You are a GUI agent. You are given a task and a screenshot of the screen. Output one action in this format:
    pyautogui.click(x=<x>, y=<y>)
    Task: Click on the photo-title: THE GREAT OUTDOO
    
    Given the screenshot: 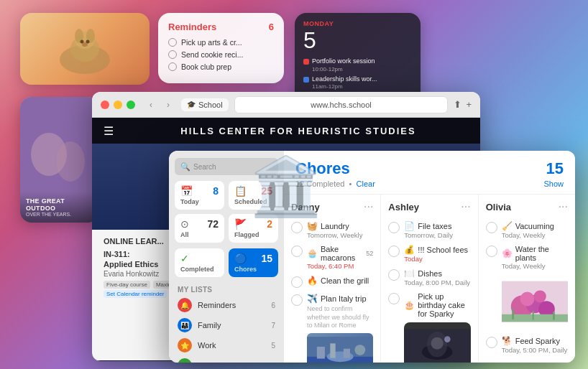 What is the action you would take?
    pyautogui.click(x=60, y=205)
    